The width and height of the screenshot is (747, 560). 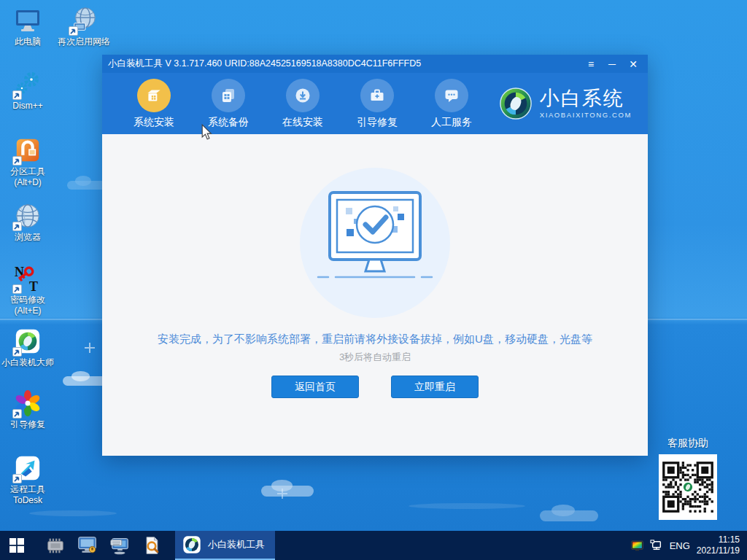 What do you see at coordinates (565, 104) in the screenshot?
I see `brand-logo: 小白系统 XIAOBAIXITONG.COM` at bounding box center [565, 104].